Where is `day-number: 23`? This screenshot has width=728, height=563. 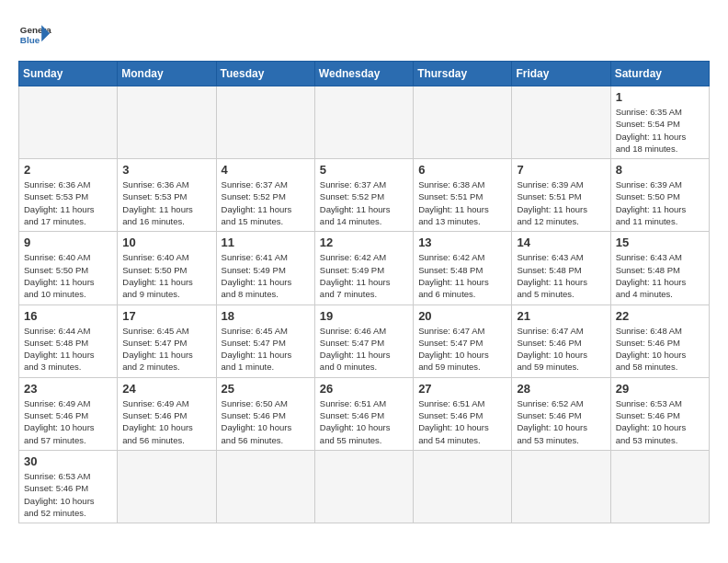
day-number: 23 is located at coordinates (68, 388).